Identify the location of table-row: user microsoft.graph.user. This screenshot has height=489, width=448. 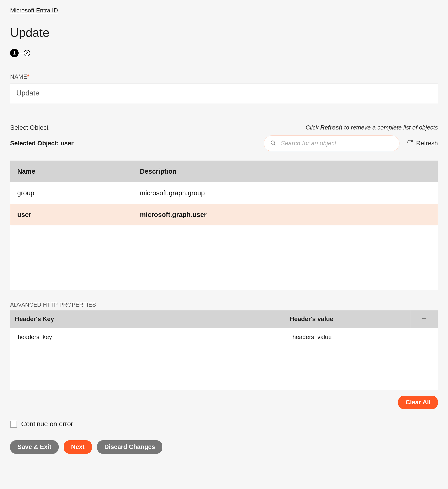
(224, 214).